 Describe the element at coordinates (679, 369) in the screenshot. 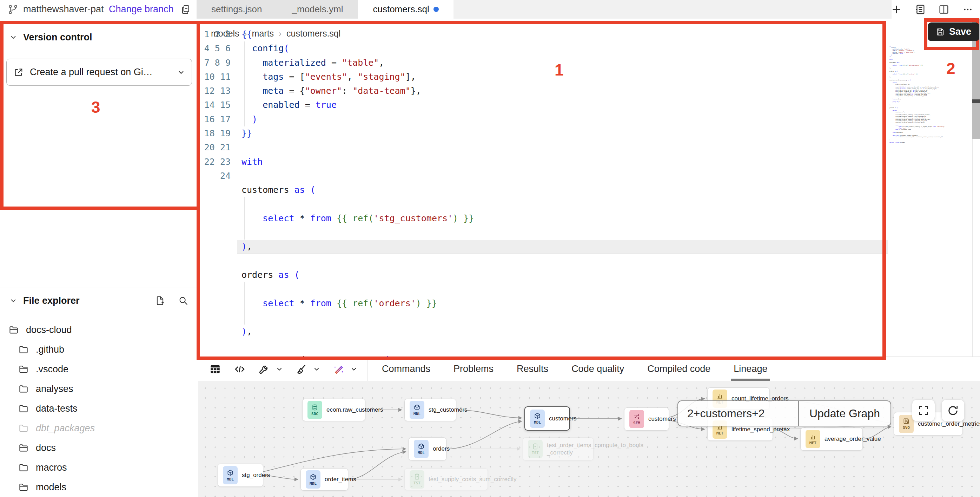

I see `panel-tab-compiled-code: Compiled code` at that location.